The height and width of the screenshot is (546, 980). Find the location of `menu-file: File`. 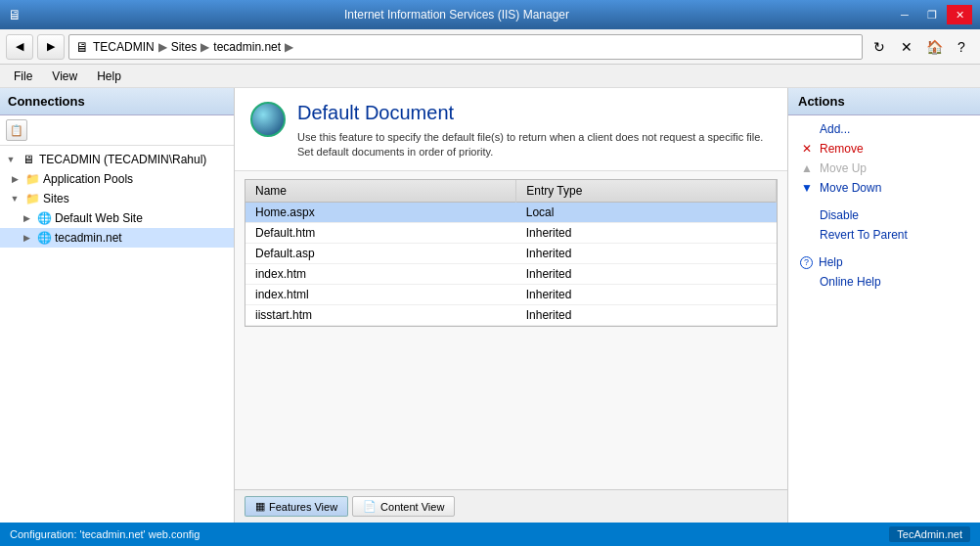

menu-file: File is located at coordinates (23, 76).